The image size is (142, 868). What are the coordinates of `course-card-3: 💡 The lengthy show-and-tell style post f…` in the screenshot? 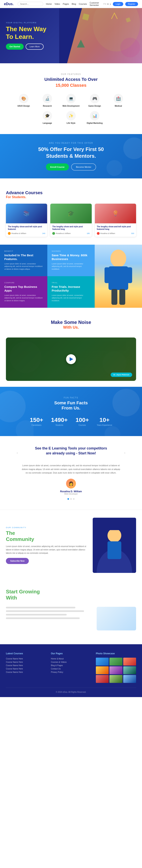 It's located at (115, 220).